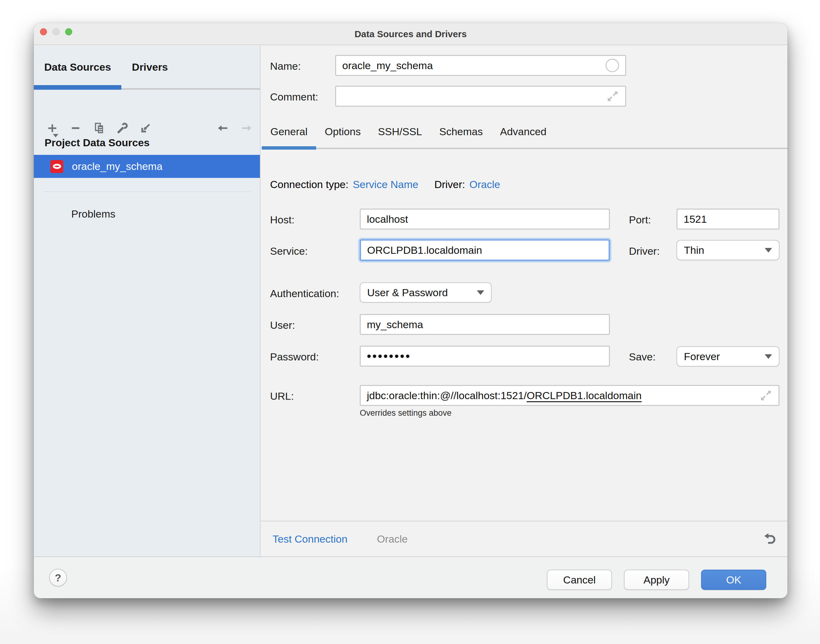 This screenshot has height=644, width=820. What do you see at coordinates (702, 357) in the screenshot?
I see `save-value: Forever` at bounding box center [702, 357].